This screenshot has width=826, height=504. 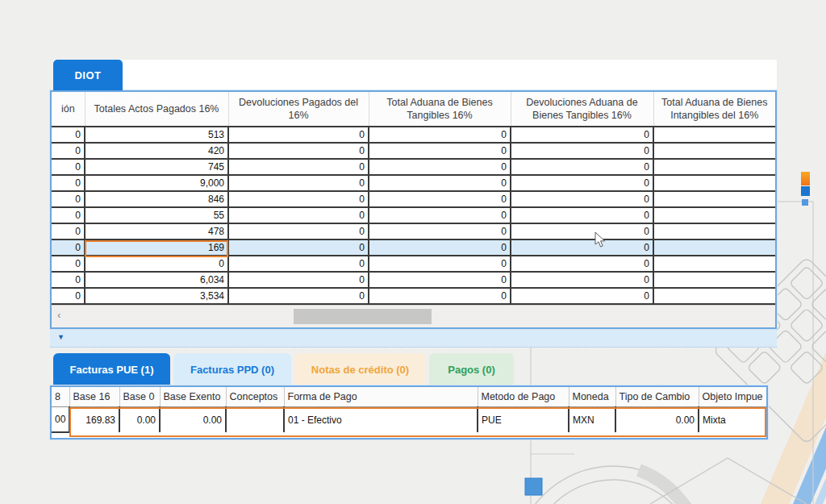 I want to click on diot-col-header-1: Totales Actos Pagados 16%, so click(x=156, y=110).